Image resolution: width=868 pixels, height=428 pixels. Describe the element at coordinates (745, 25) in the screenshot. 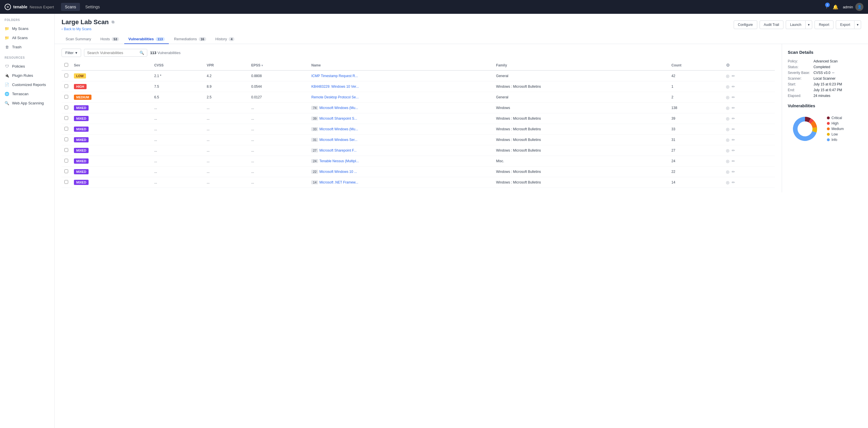

I see `configure-button: Configure` at that location.